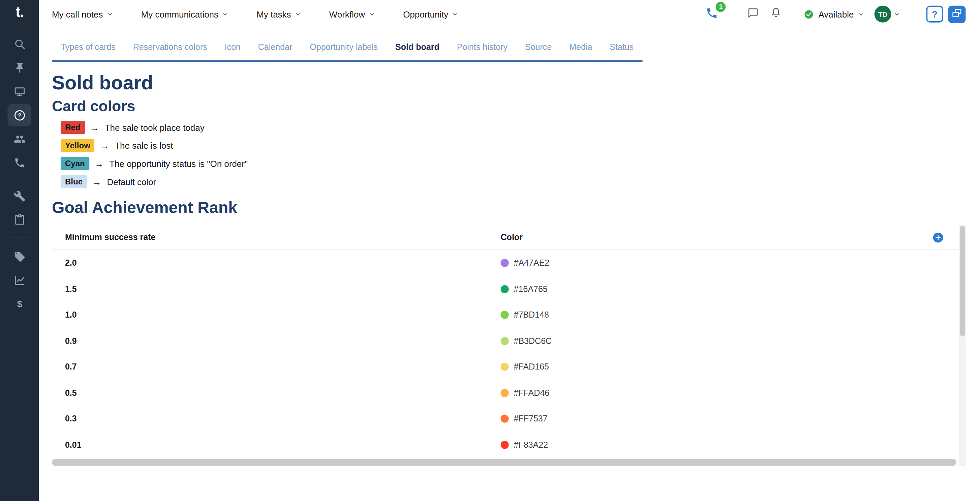  What do you see at coordinates (482, 47) in the screenshot?
I see `tab-points-history: Points history` at bounding box center [482, 47].